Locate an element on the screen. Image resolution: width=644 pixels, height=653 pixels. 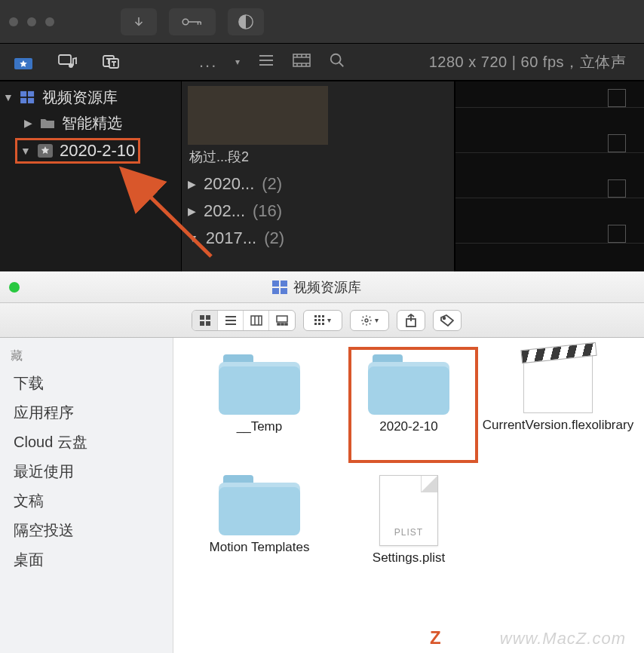
gallery-view-button is located at coordinates (282, 320).